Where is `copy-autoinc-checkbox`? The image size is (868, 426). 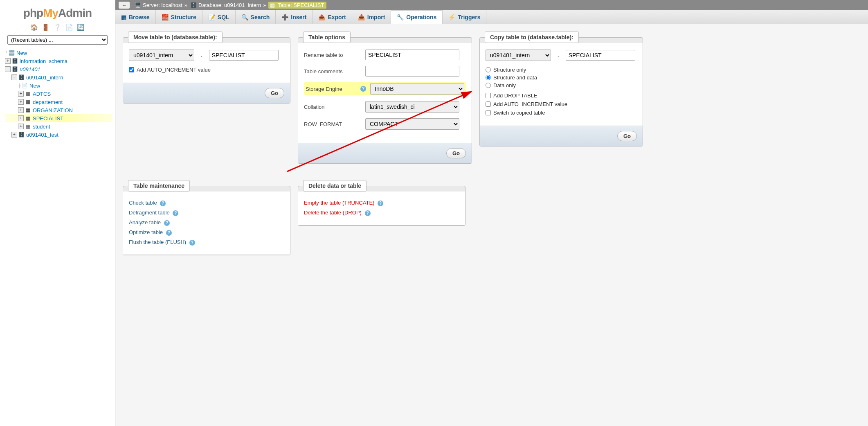
copy-autoinc-checkbox is located at coordinates (488, 104).